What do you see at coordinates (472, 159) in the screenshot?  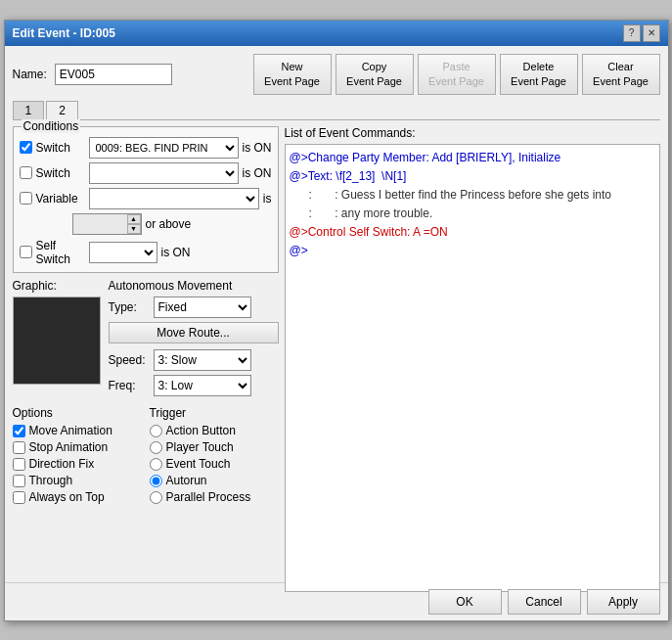 I see `cmd-line-1: @>Change Party Member: Add [BRIERLY], In…` at bounding box center [472, 159].